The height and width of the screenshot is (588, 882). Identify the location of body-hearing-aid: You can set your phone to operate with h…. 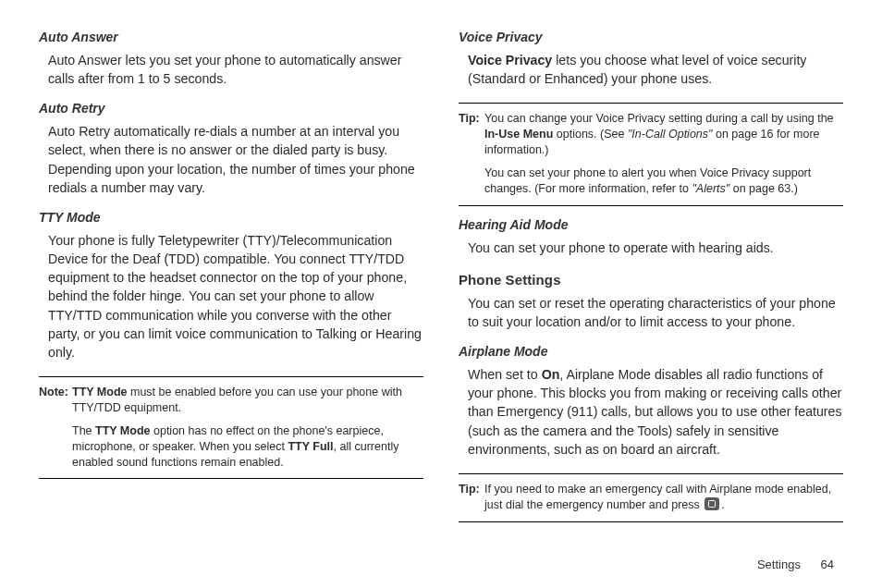
(655, 248).